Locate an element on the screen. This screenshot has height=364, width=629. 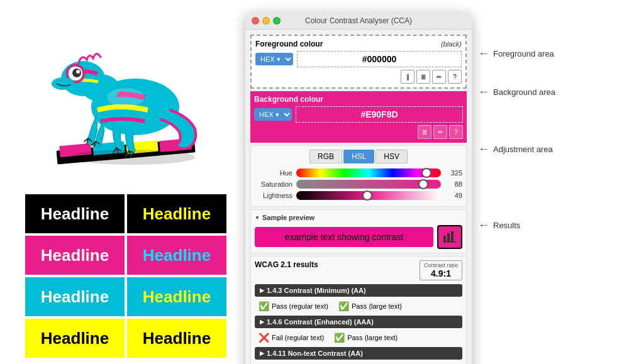
fg-label: Foreground colour is located at coordinates (289, 44).